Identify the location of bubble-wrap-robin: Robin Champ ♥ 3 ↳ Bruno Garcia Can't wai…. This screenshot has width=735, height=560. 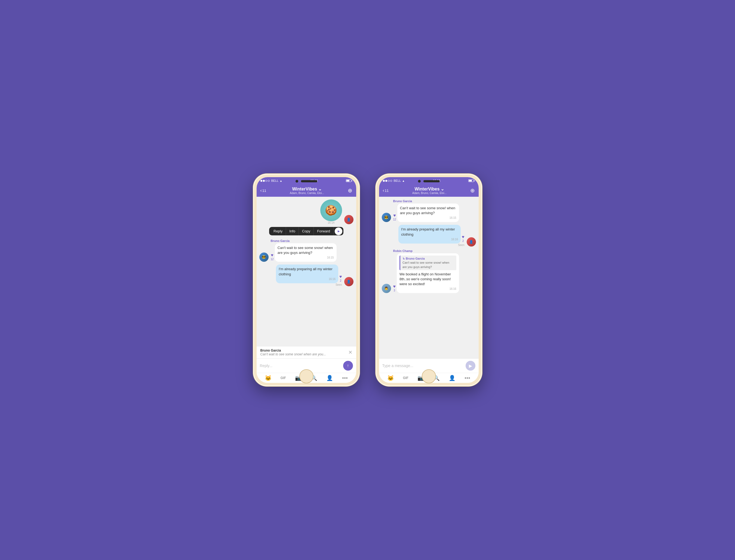
(426, 271).